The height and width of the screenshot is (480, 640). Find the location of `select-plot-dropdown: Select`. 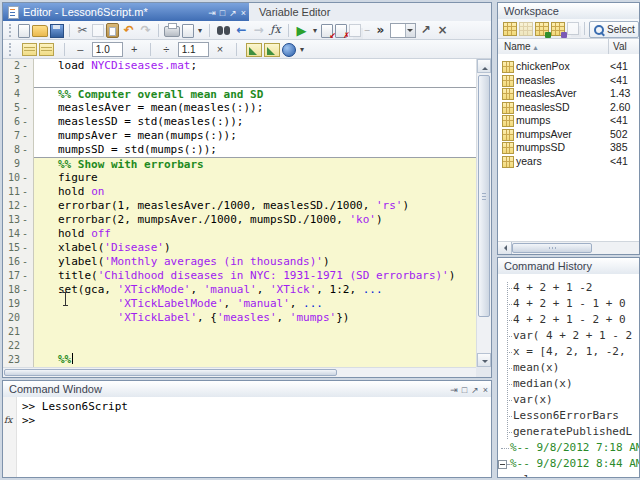

select-plot-dropdown: Select is located at coordinates (614, 30).